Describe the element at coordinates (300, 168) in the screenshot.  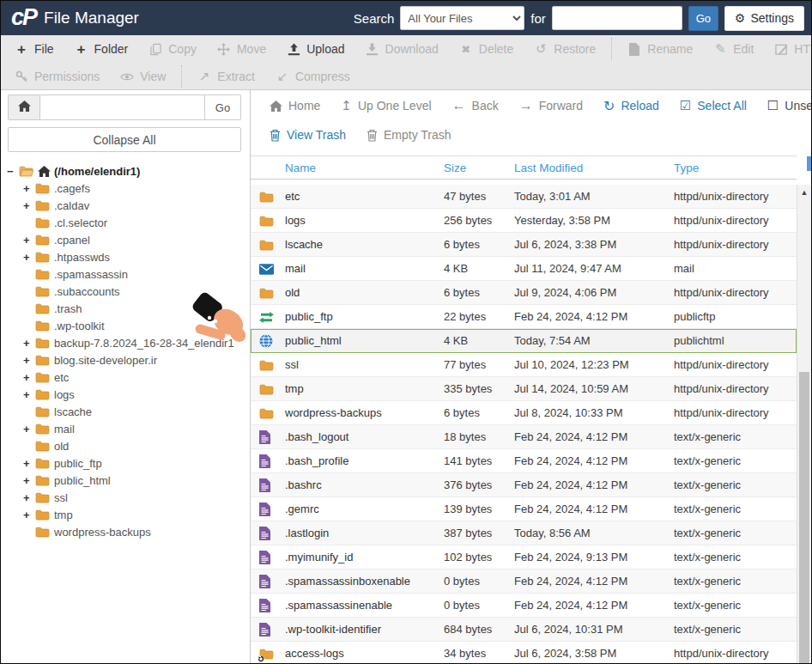
I see `column-header-name: Name` at that location.